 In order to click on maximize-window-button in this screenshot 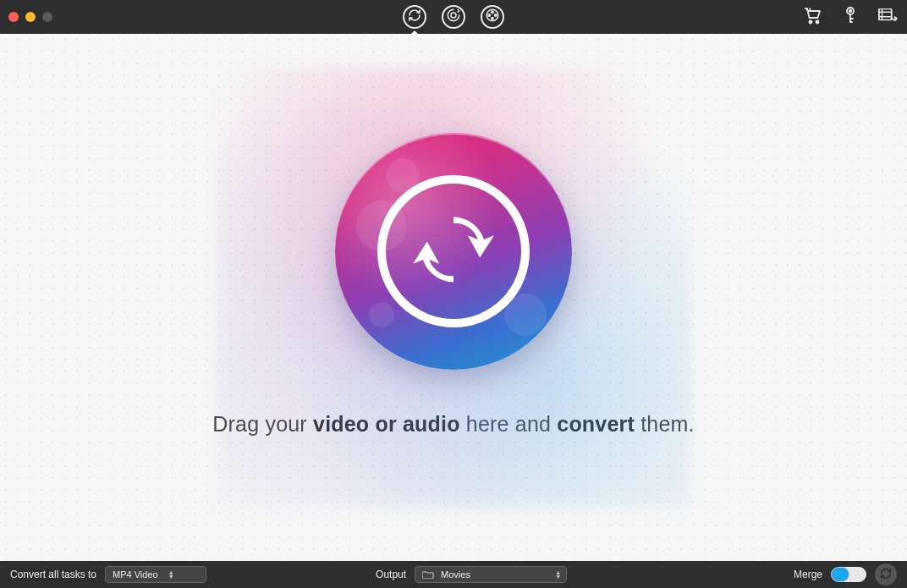, I will do `click(47, 17)`.